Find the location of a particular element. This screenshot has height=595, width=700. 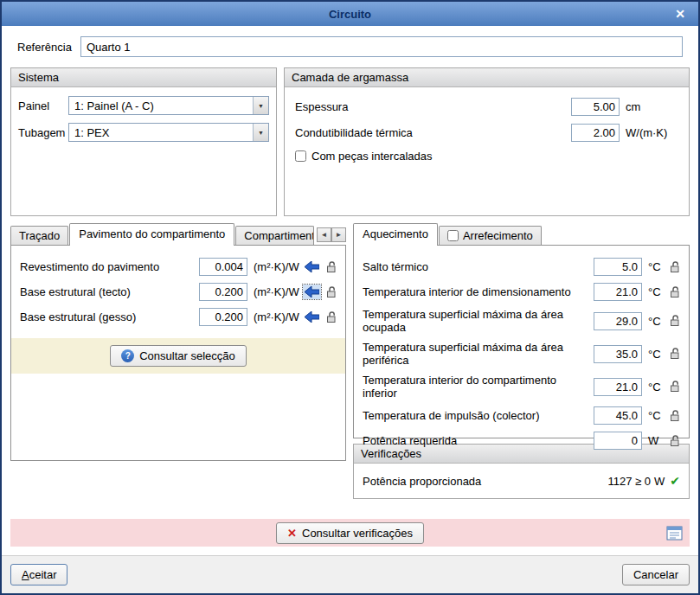

group-verificacoes: Verificações Potência proporcionada 1127… is located at coordinates (521, 471).